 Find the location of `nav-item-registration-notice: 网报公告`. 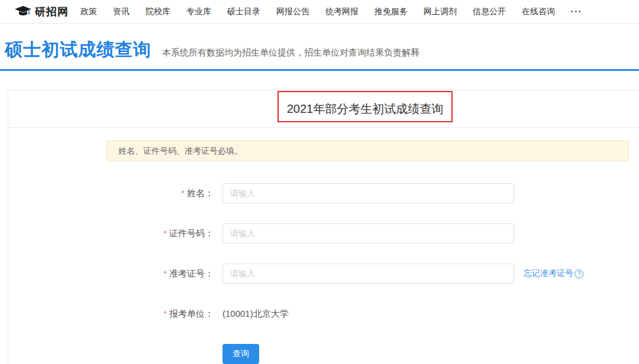

nav-item-registration-notice: 网报公告 is located at coordinates (293, 12).